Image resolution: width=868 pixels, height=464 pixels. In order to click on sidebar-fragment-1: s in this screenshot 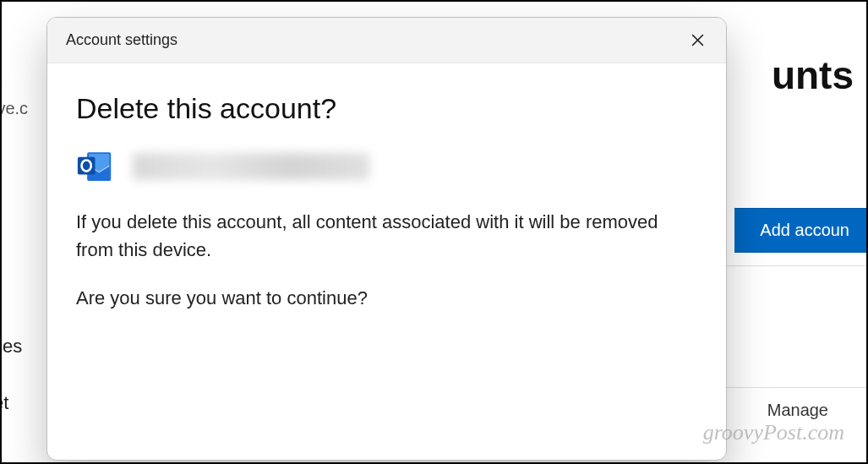, I will do `click(2, 85)`.